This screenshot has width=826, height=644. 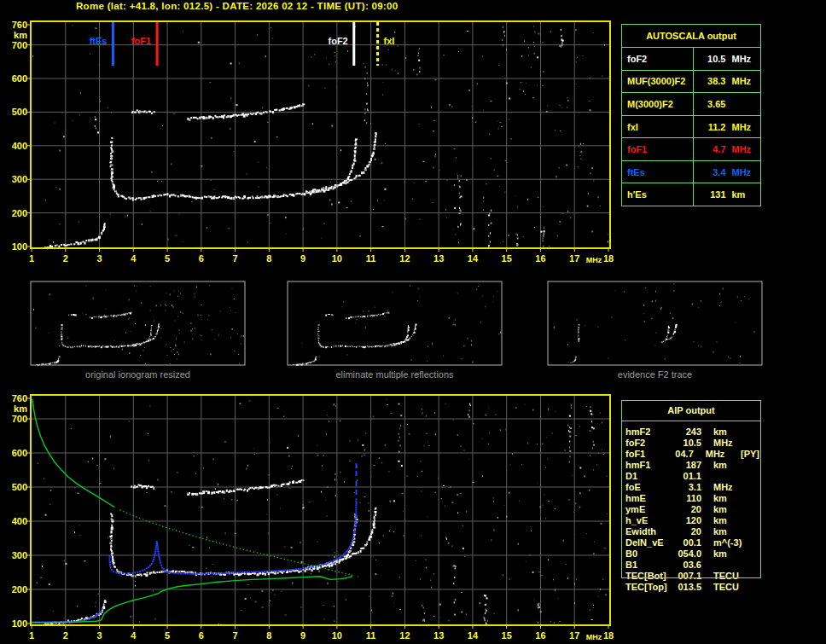 I want to click on aip-val: 04.7, so click(x=682, y=454).